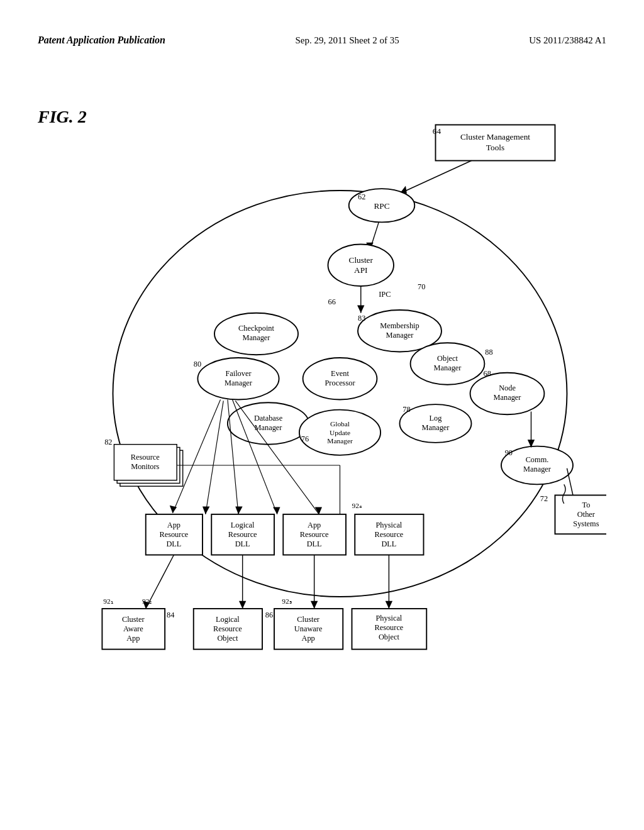 This screenshot has width=644, height=830. Describe the element at coordinates (381, 206) in the screenshot. I see `rpc-label: RPC` at that location.